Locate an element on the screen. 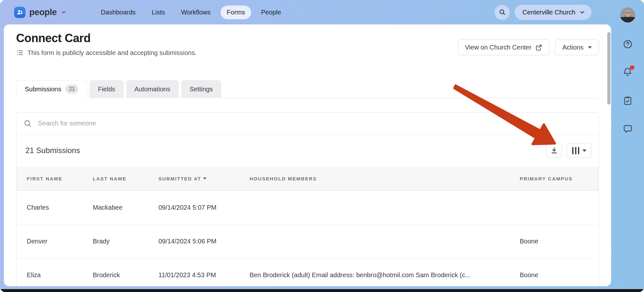  submissions-count-badge: 21 is located at coordinates (72, 89).